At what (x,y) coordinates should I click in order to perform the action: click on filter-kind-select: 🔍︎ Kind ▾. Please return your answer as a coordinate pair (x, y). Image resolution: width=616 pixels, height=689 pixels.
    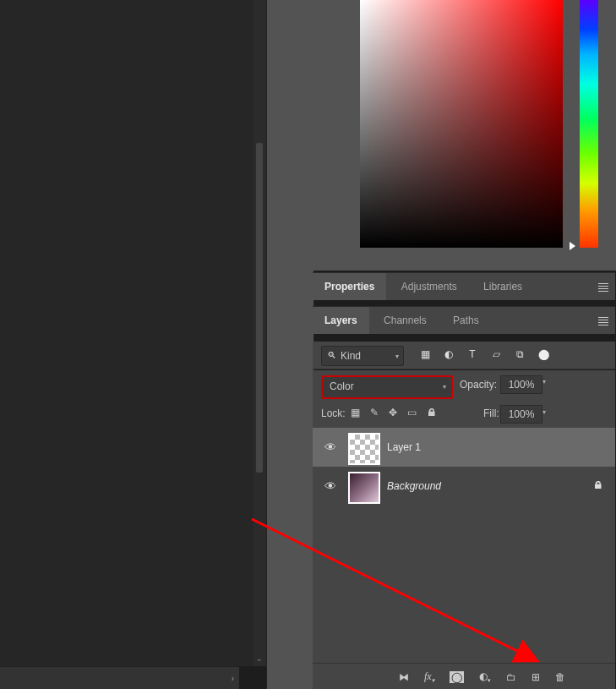
    Looking at the image, I should click on (363, 356).